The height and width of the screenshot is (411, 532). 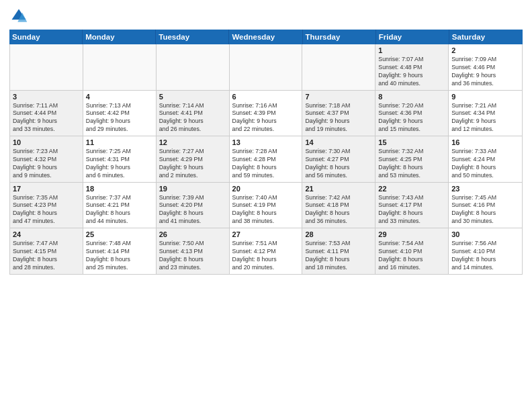 I want to click on day-number: 18, so click(x=120, y=189).